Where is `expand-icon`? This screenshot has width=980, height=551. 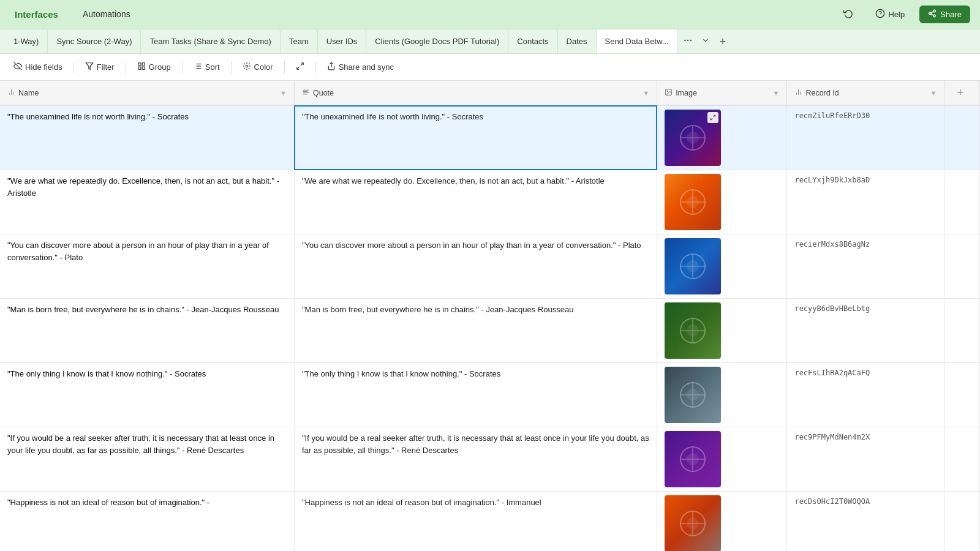 expand-icon is located at coordinates (713, 118).